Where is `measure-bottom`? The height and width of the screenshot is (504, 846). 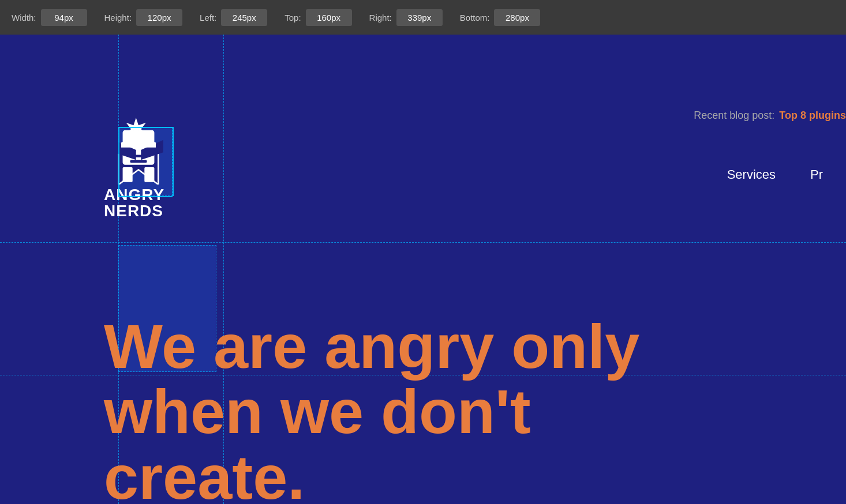
measure-bottom is located at coordinates (145, 197).